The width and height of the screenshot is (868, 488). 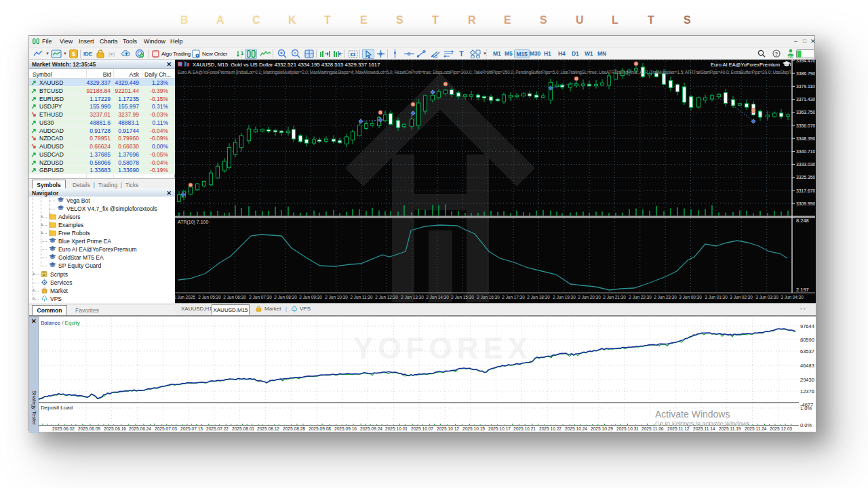 I want to click on svg-text: 2.197, so click(x=803, y=290).